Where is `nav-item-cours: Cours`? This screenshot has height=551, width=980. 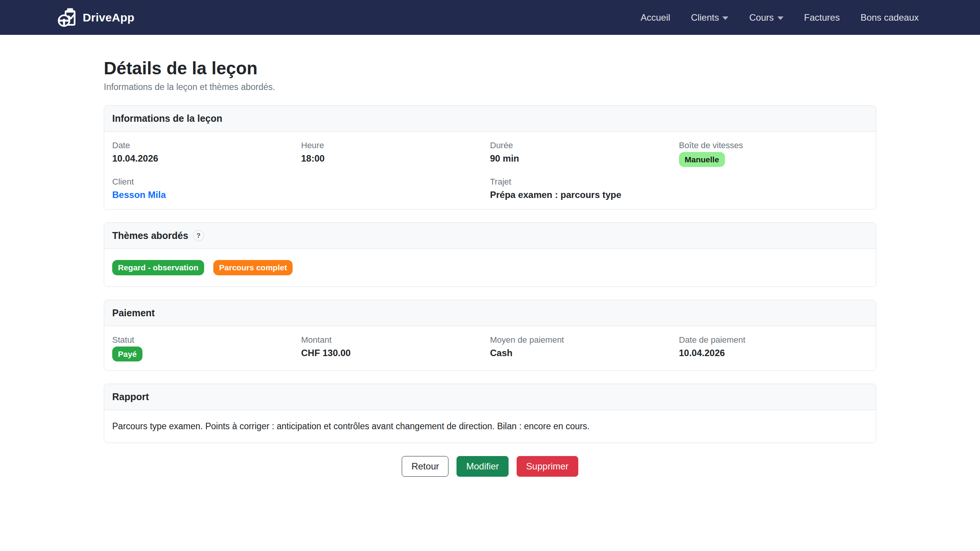 nav-item-cours: Cours is located at coordinates (766, 18).